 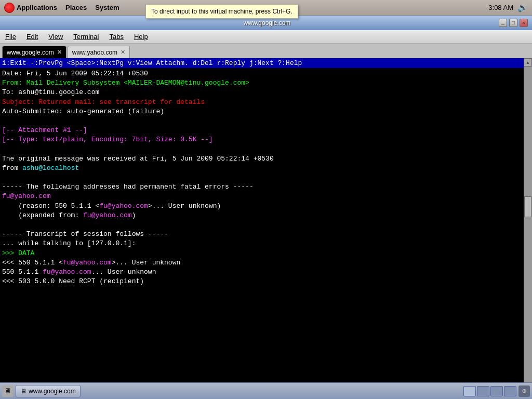 What do you see at coordinates (524, 391) in the screenshot?
I see `network-icon: ⊕` at bounding box center [524, 391].